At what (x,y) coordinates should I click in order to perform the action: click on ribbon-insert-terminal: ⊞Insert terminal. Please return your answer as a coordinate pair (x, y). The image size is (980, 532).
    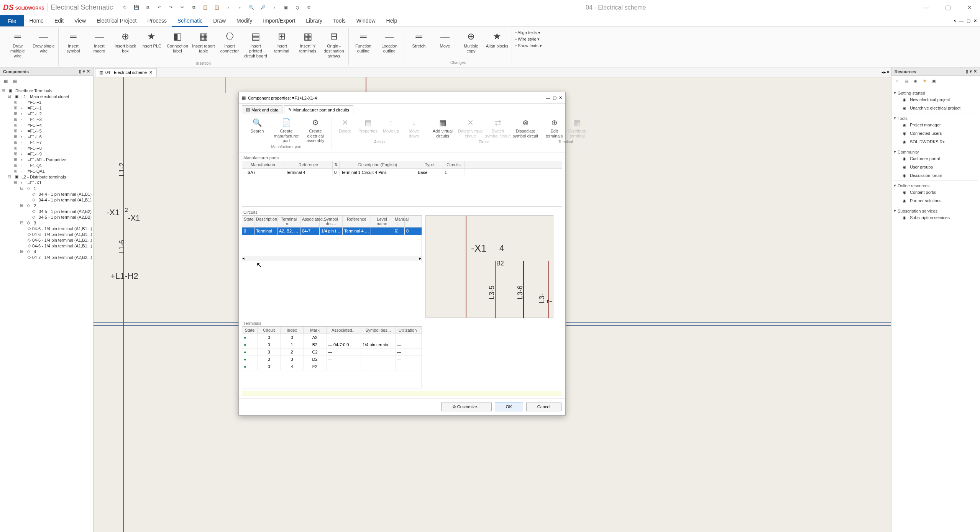
    Looking at the image, I should click on (282, 44).